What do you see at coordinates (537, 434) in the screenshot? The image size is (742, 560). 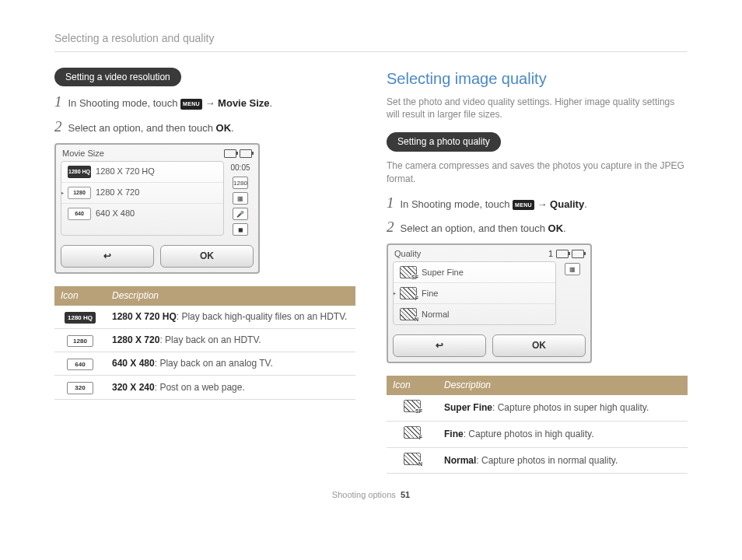 I see `table-row: F Fine: Capture photos in high quality.` at bounding box center [537, 434].